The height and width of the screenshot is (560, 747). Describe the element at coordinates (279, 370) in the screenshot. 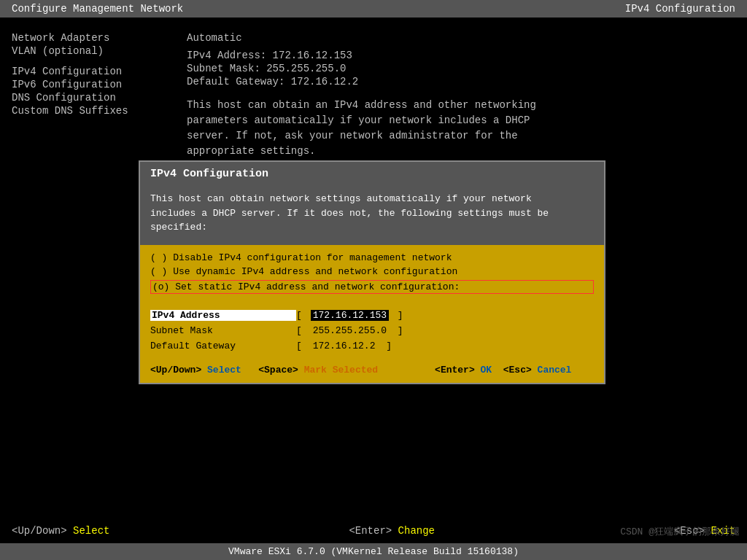

I see `hint-space-key: <Space>` at that location.